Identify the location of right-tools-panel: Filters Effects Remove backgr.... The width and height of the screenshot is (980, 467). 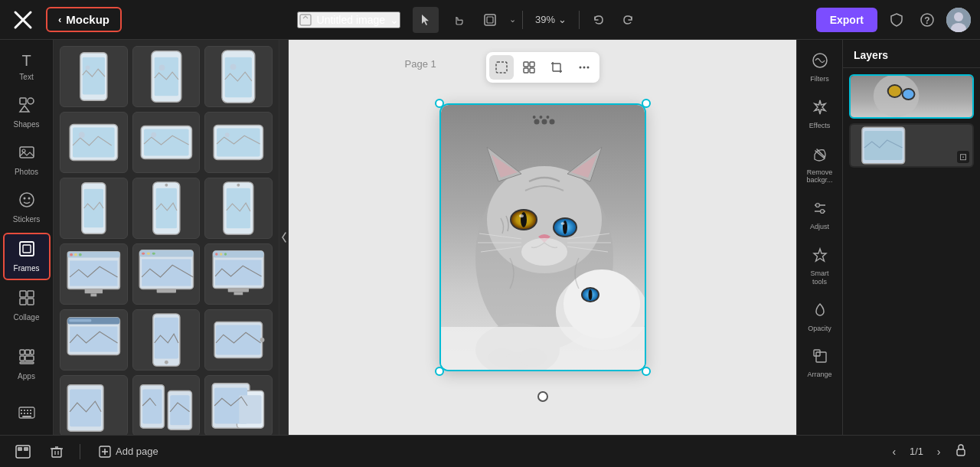
(819, 237).